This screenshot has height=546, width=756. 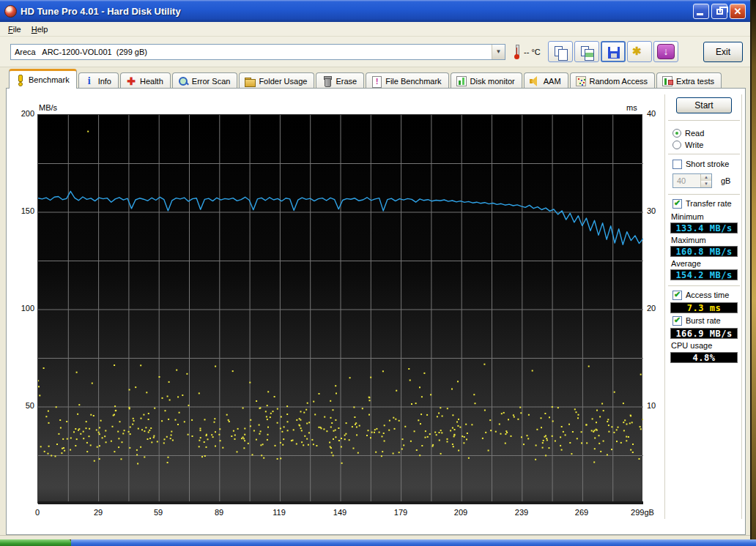 I want to click on magnifier-icon, so click(x=183, y=81).